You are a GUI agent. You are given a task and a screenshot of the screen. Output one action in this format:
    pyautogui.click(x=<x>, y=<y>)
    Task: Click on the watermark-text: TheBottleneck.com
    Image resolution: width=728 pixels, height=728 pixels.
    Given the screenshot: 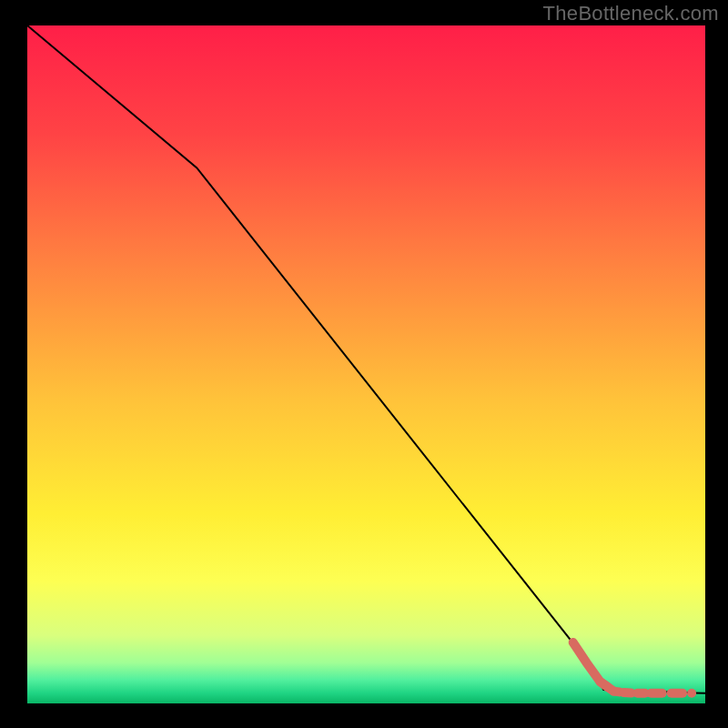 What is the action you would take?
    pyautogui.click(x=632, y=14)
    